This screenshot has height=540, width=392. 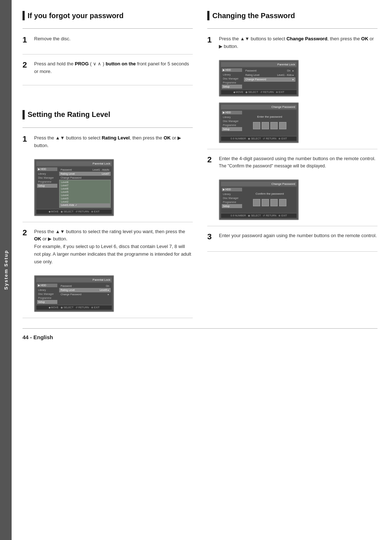 What do you see at coordinates (232, 117) in the screenshot?
I see `nav-library-ep: Library` at bounding box center [232, 117].